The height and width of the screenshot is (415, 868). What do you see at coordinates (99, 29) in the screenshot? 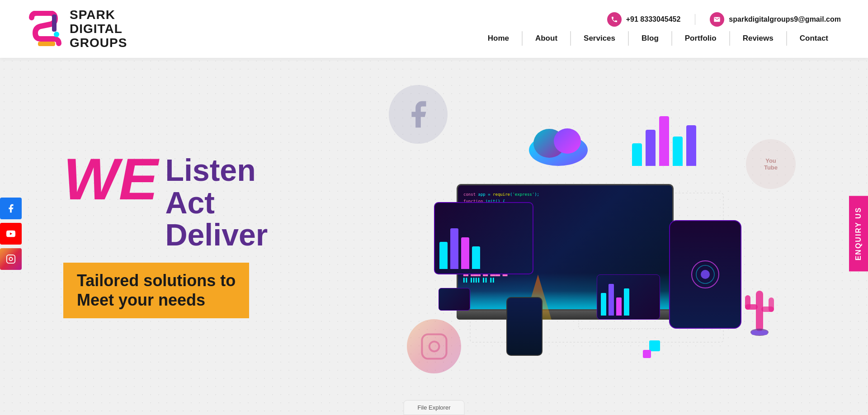
I see `logo-text-block: SPARK DIGITAL GROUPS` at bounding box center [99, 29].